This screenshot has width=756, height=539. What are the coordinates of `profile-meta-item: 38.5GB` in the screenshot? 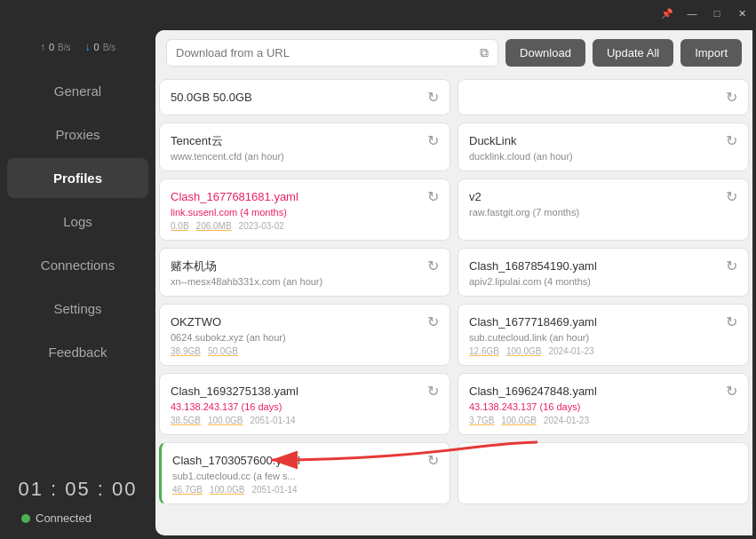 It's located at (186, 421).